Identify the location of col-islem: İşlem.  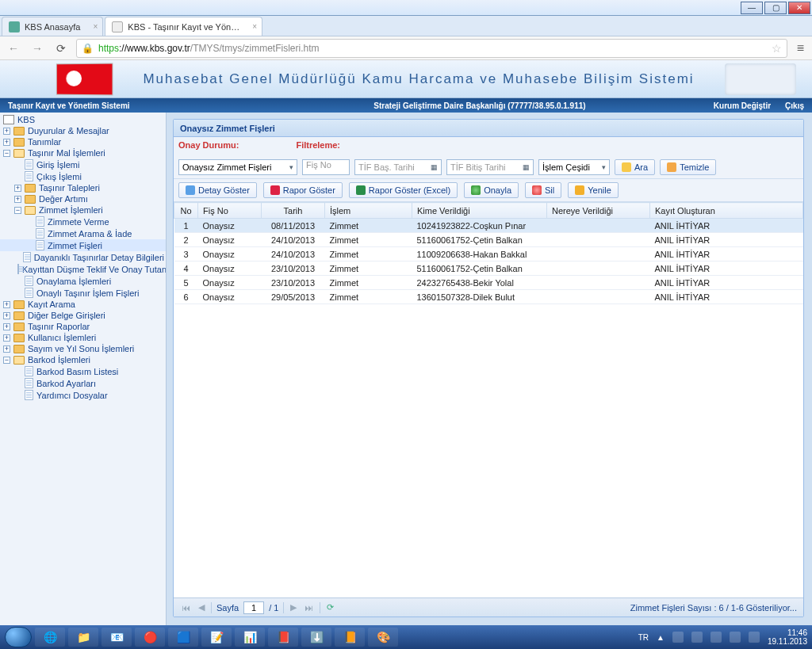
(369, 211).